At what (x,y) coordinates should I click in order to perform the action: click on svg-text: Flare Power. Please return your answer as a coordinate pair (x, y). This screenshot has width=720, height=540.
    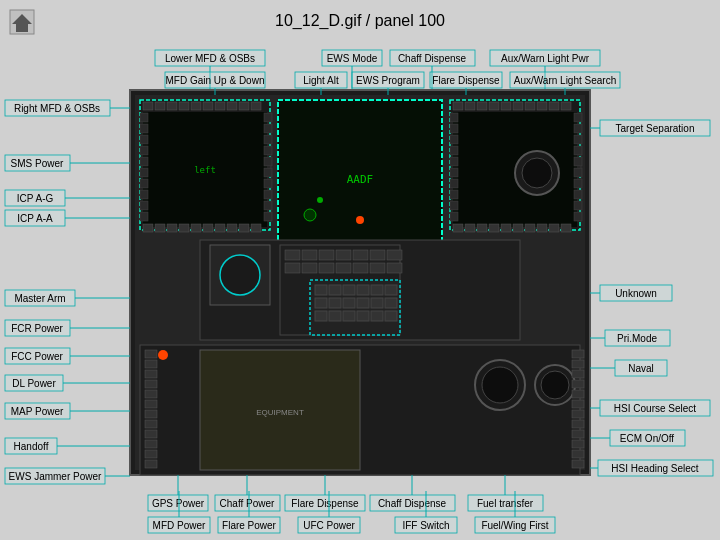
    Looking at the image, I should click on (250, 526).